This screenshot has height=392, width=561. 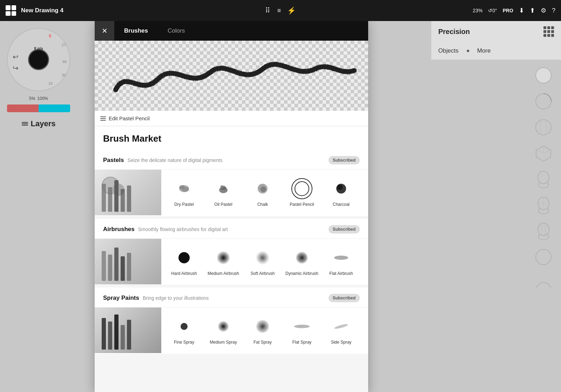 What do you see at coordinates (543, 153) in the screenshot?
I see `shape-cube` at bounding box center [543, 153].